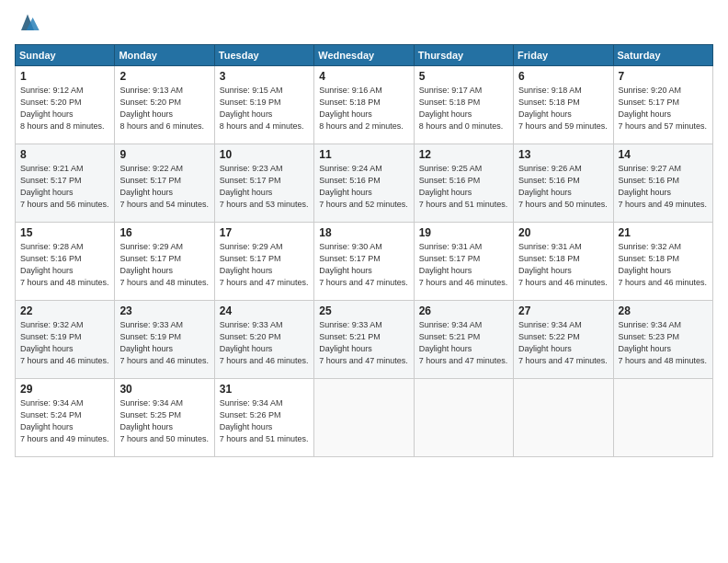  I want to click on day-info: Sunrise: 9:21 AMSunset: 5:17 PMDaylight …, so click(64, 187).